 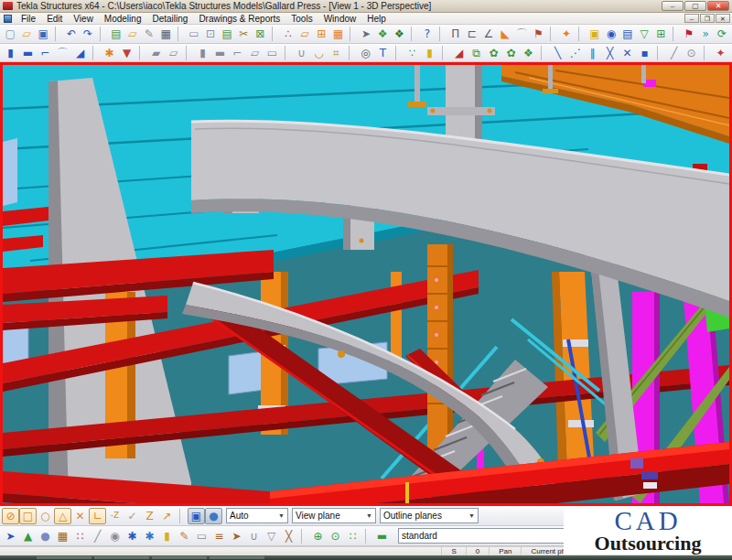 What do you see at coordinates (302, 53) in the screenshot?
I see `pour-strip-button: ∪` at bounding box center [302, 53].